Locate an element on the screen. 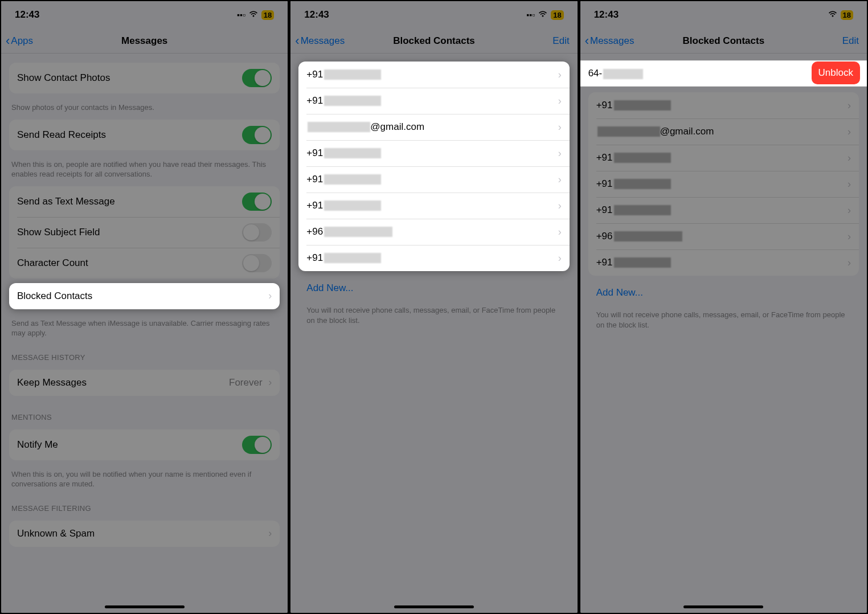  row-notify-me: Notify Me is located at coordinates (145, 445).